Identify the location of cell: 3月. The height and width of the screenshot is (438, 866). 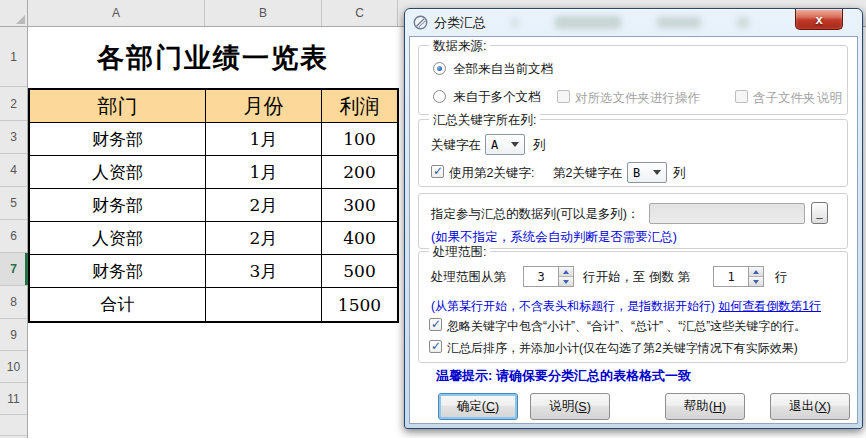
(264, 272).